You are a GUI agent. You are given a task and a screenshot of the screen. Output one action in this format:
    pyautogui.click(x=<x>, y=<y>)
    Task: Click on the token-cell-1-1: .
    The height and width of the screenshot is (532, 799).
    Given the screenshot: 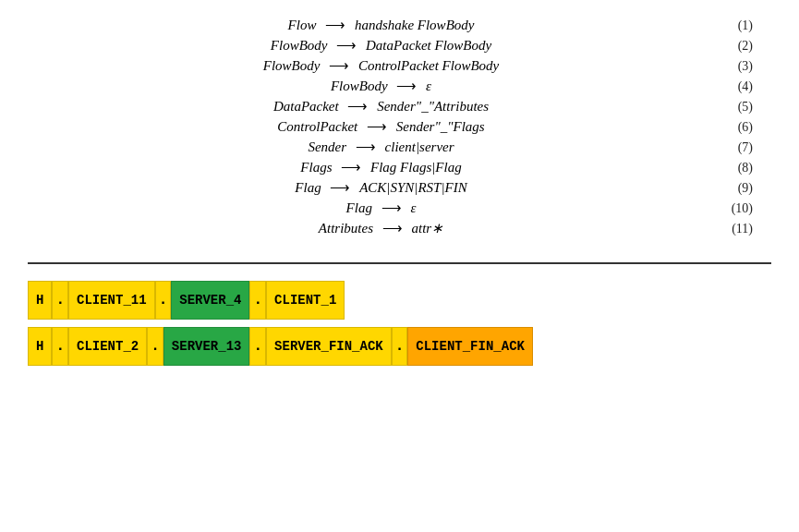 What is the action you would take?
    pyautogui.click(x=60, y=346)
    